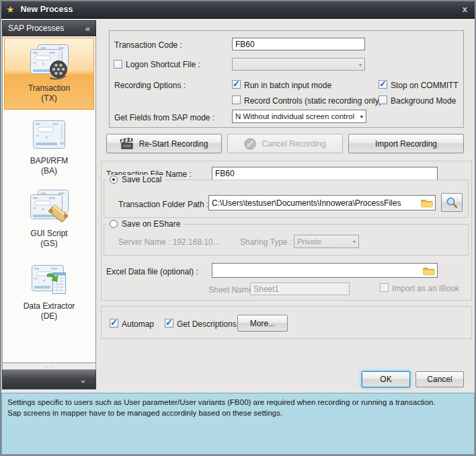 This screenshot has width=476, height=456. I want to click on save-eshare-radio, so click(114, 224).